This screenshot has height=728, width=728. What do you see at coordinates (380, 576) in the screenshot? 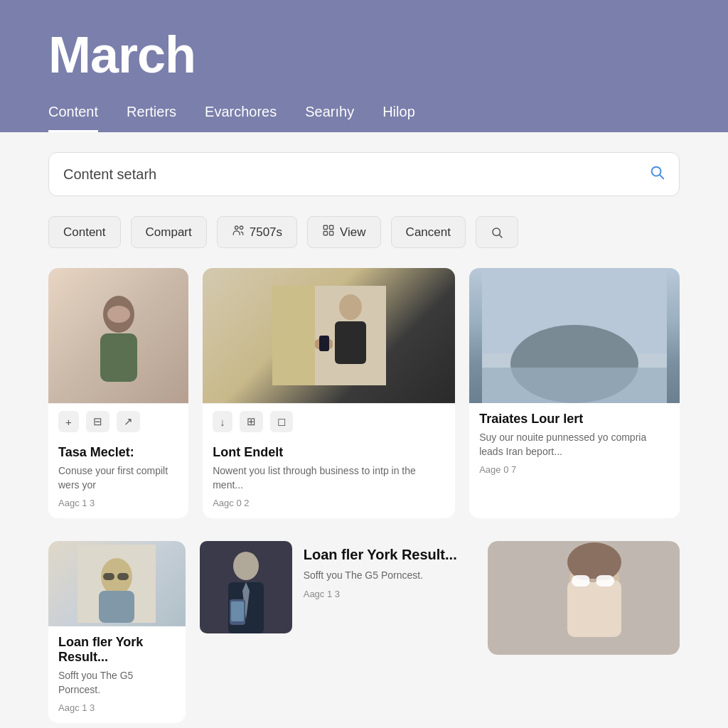
I see `card-5-desc: Sofft you The G5 Porncest.` at bounding box center [380, 576].